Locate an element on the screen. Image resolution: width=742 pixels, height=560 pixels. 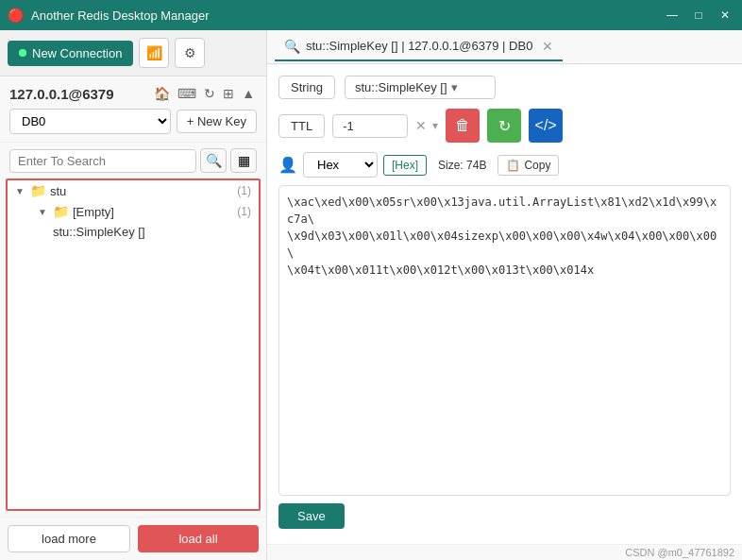
tree-label-stu: stu is located at coordinates (59, 191).